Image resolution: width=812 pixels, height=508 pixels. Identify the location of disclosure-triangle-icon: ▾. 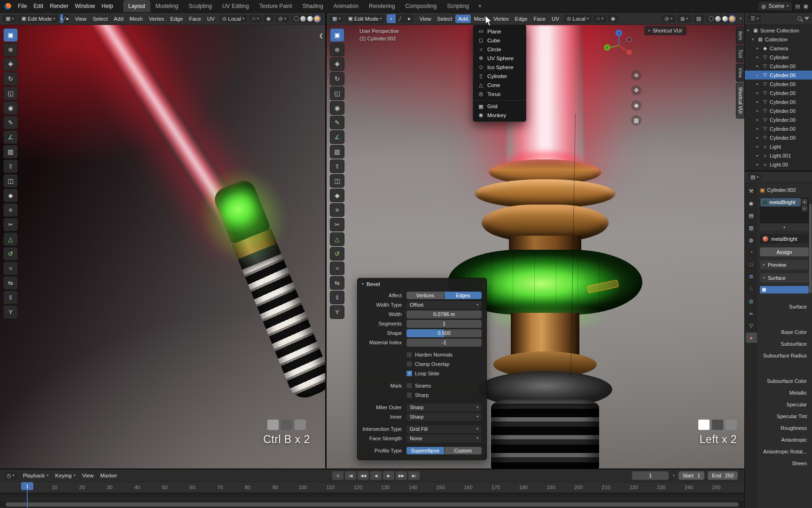
(755, 40).